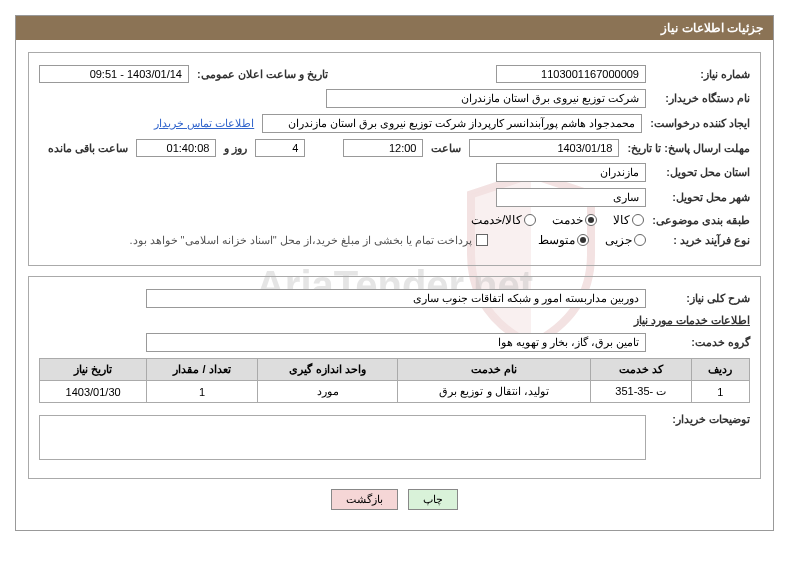 This screenshot has width=789, height=566. I want to click on row-req-number: شماره نیاز: 1103001167000009 تاریخ و ساع…, so click(394, 74).